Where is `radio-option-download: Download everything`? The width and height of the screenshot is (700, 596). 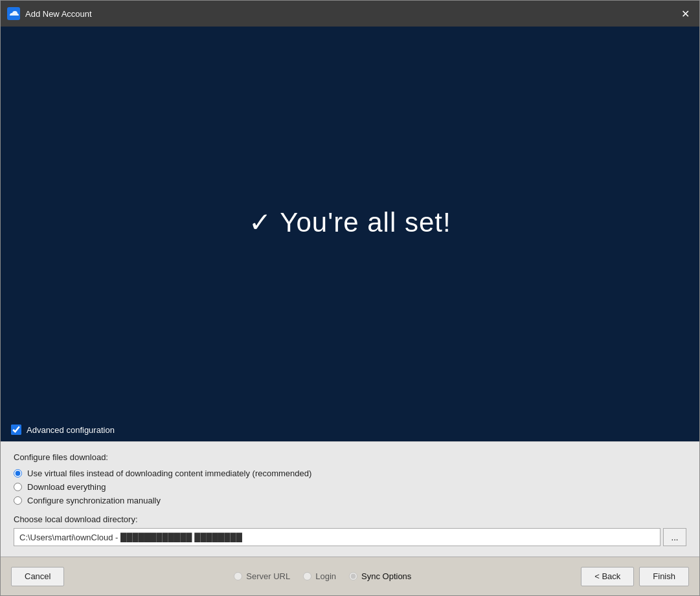
radio-option-download: Download everything is located at coordinates (350, 487).